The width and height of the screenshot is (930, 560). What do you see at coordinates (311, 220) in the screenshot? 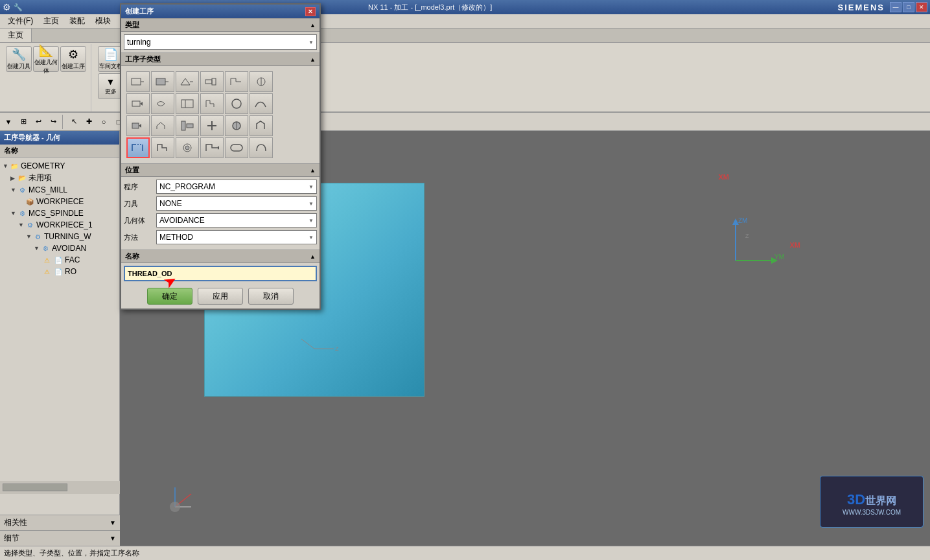
I see `geometry-dropdown-arrow: ▼` at bounding box center [311, 220].